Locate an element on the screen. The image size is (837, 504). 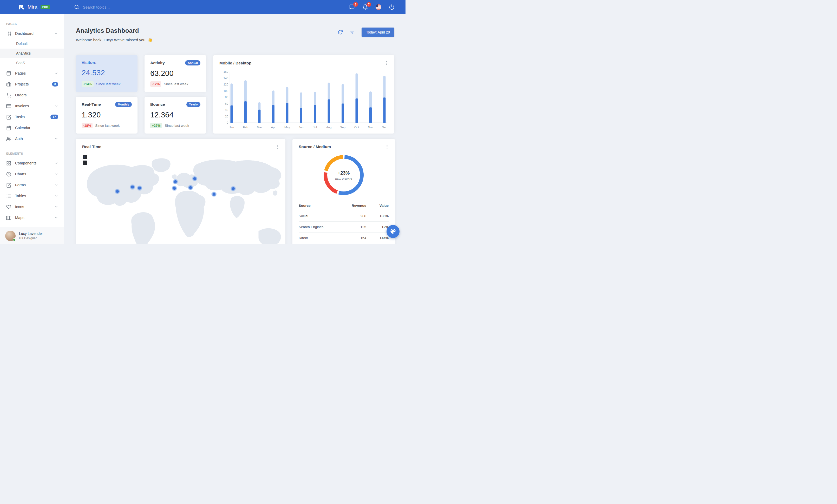
sidebar-item-label: Orders is located at coordinates (21, 95).